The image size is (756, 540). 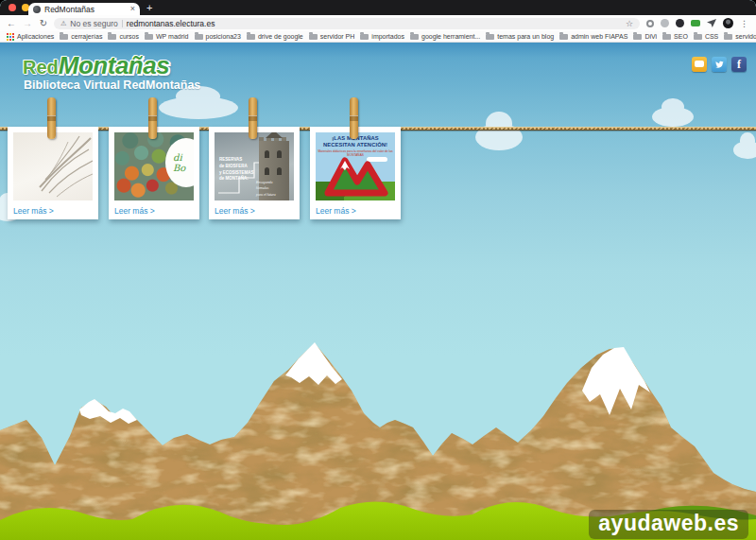 I want to click on browser-menu-icon: ⋮, so click(x=745, y=24).